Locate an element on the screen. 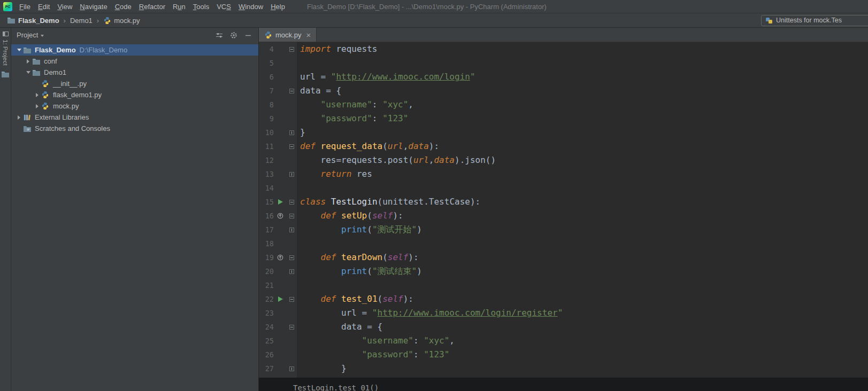 The image size is (868, 391). title-bar: PC FileEditViewNavigateCodeRefactorRunTo… is located at coordinates (434, 6).